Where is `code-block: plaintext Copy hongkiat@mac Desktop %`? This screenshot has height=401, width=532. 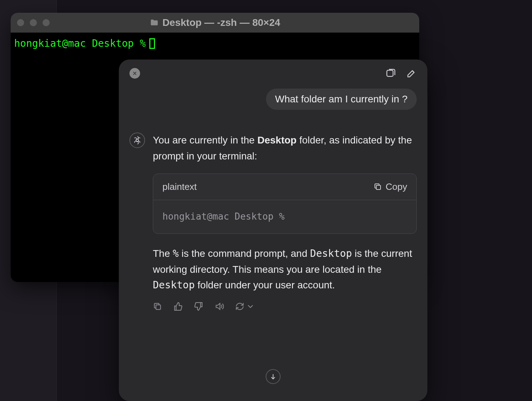
code-block: plaintext Copy hongkiat@mac Desktop % is located at coordinates (285, 204).